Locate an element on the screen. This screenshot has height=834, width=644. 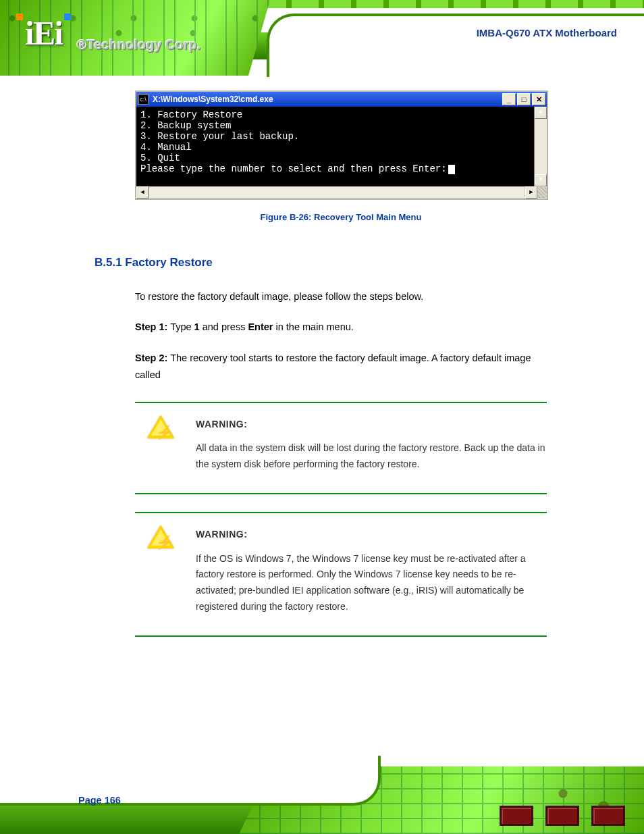
resize-grip-icon is located at coordinates (542, 192).